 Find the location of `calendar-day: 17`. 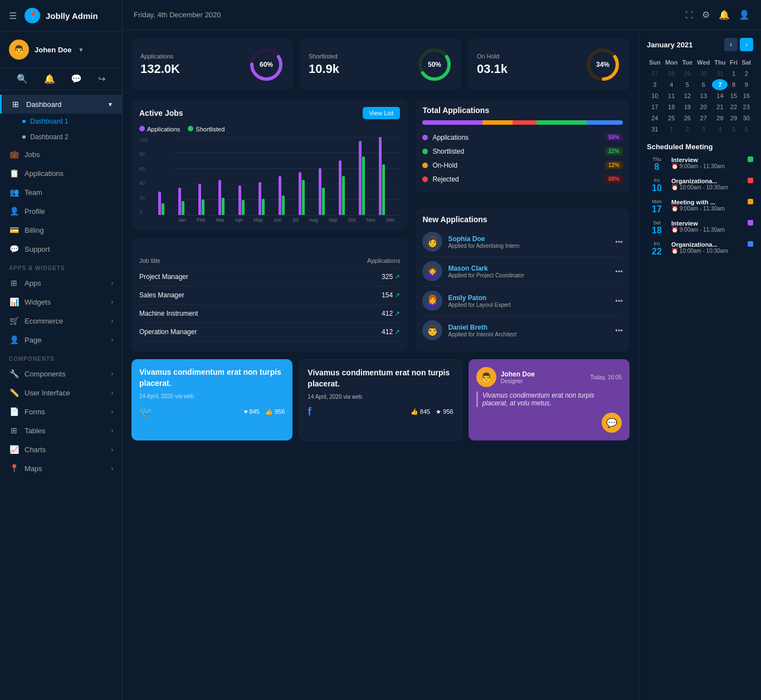

calendar-day: 17 is located at coordinates (655, 107).